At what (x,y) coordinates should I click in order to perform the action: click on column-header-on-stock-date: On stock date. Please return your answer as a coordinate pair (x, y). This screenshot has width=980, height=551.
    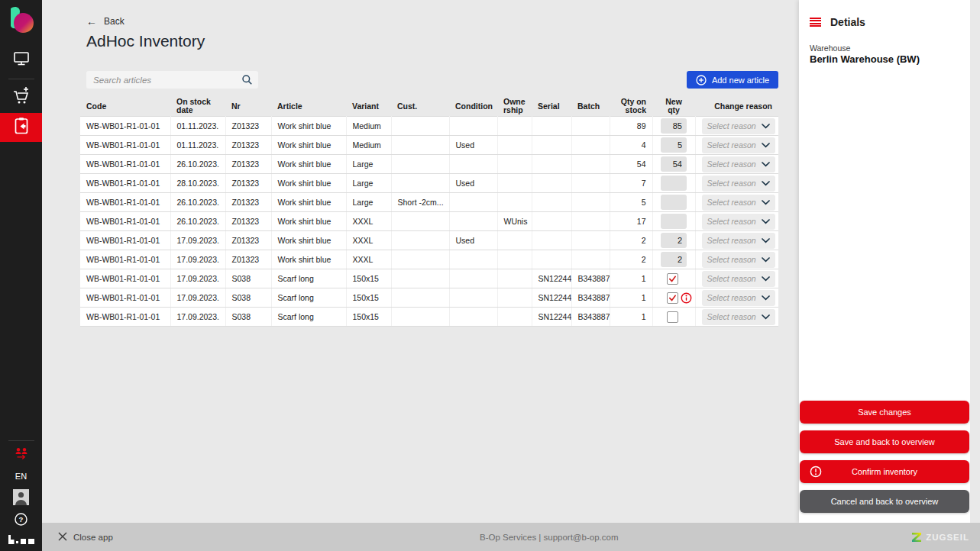
    Looking at the image, I should click on (198, 107).